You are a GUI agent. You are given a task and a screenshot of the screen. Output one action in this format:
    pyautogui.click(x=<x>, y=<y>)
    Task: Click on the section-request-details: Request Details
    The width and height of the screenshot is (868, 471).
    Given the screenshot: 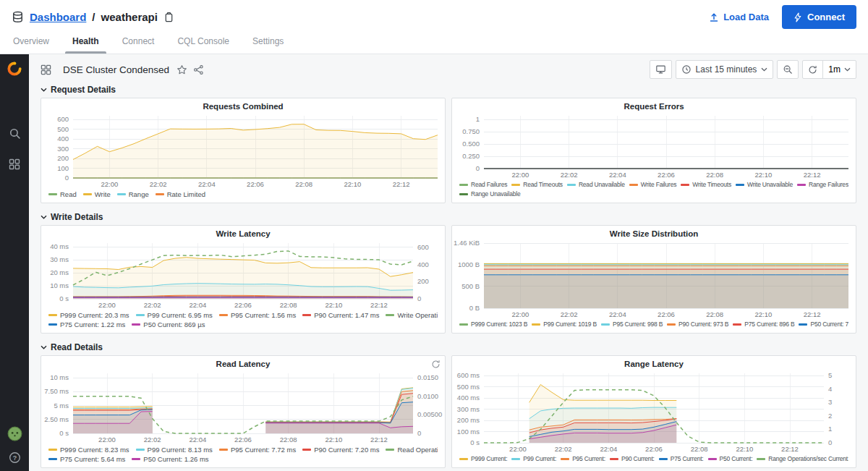 What is the action you would take?
    pyautogui.click(x=448, y=90)
    